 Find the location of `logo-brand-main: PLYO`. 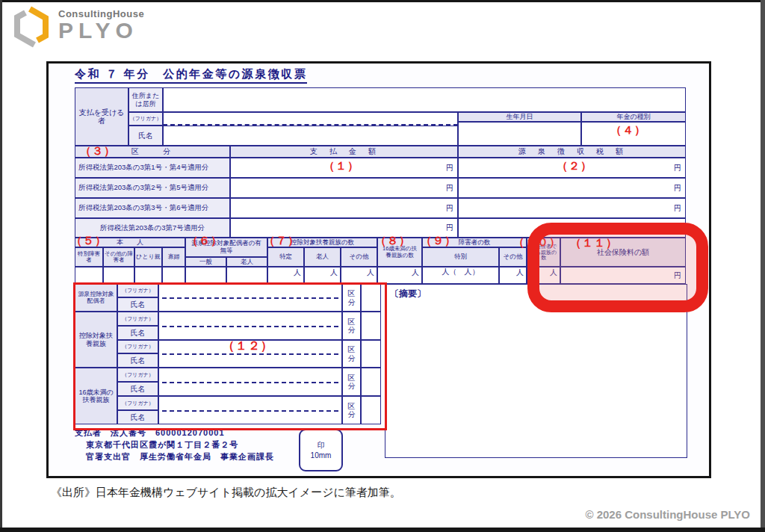

logo-brand-main: PLYO is located at coordinates (102, 31).